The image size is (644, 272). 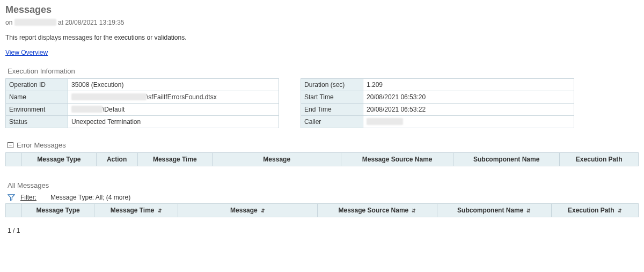 I want to click on col2-expand, so click(x=14, y=210).